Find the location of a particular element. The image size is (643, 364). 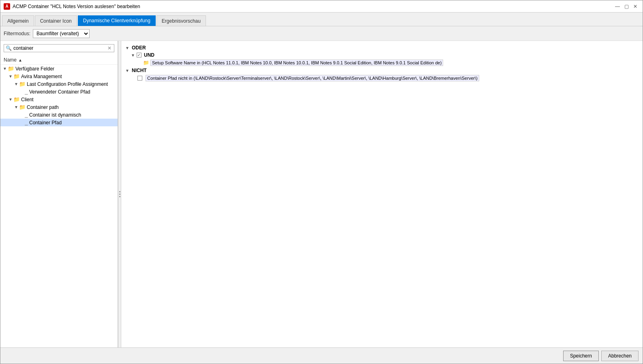

tree-item-avira: ▼ 📁 Avira Management is located at coordinates (59, 76).